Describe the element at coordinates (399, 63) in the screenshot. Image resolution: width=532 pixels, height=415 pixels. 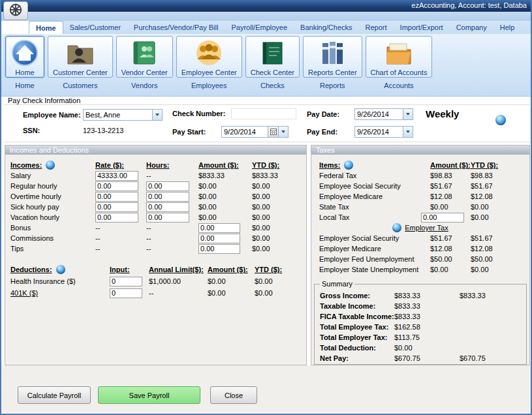
I see `toolbar-chart-of-accounts-button: Chart of Accounts Accounts` at that location.